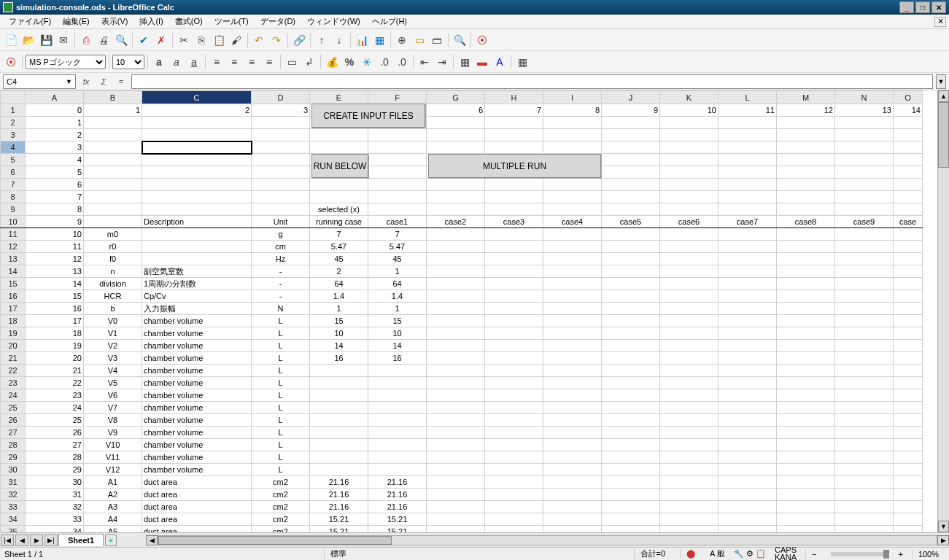 This screenshot has width=949, height=560. I want to click on cell-E11: 7, so click(339, 235).